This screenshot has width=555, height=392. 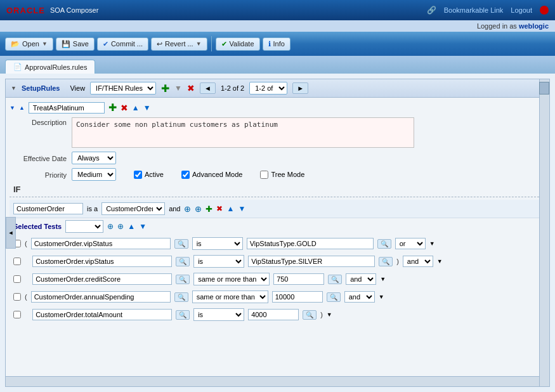 What do you see at coordinates (14, 88) in the screenshot?
I see `collapse-triangle: ▼` at bounding box center [14, 88].